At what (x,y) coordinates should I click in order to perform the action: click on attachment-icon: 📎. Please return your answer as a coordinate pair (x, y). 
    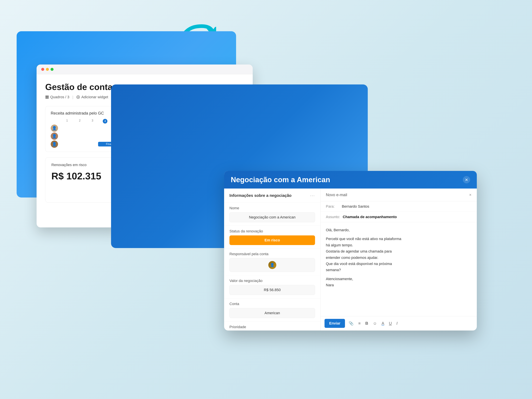
    Looking at the image, I should click on (351, 323).